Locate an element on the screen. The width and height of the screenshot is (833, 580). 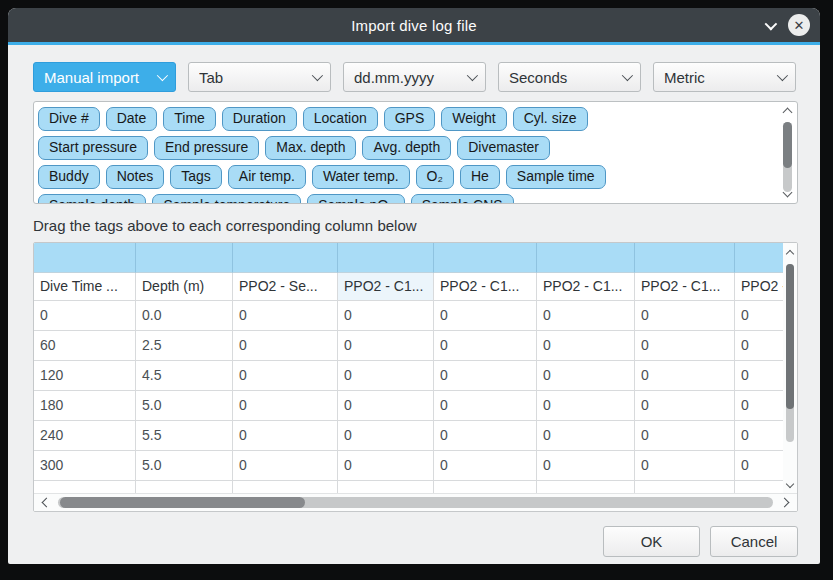
tag-sample-cns: Sample CNS is located at coordinates (462, 199).